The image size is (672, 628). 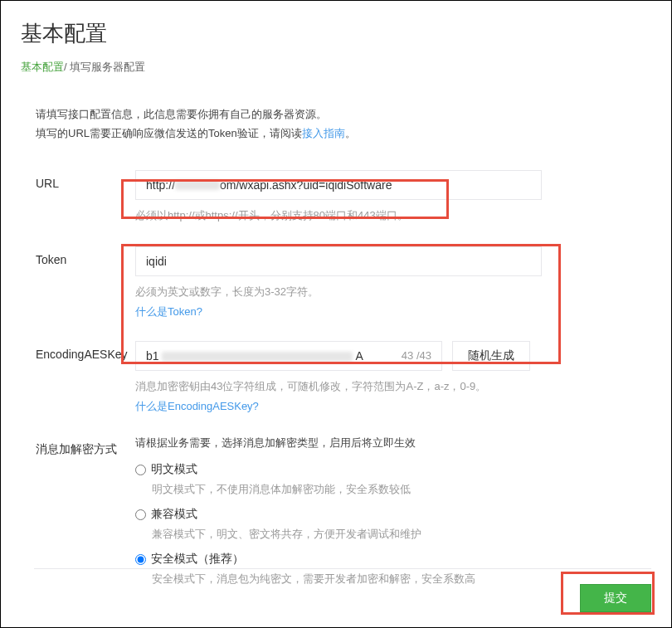 I want to click on generate-button: 随机生成, so click(x=491, y=356).